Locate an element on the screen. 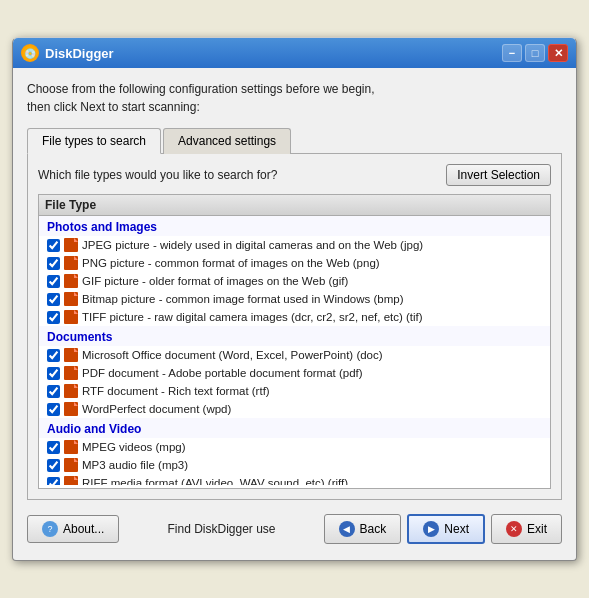 Image resolution: width=589 pixels, height=598 pixels. list-item: MP3 audio file (mp3) is located at coordinates (294, 465).